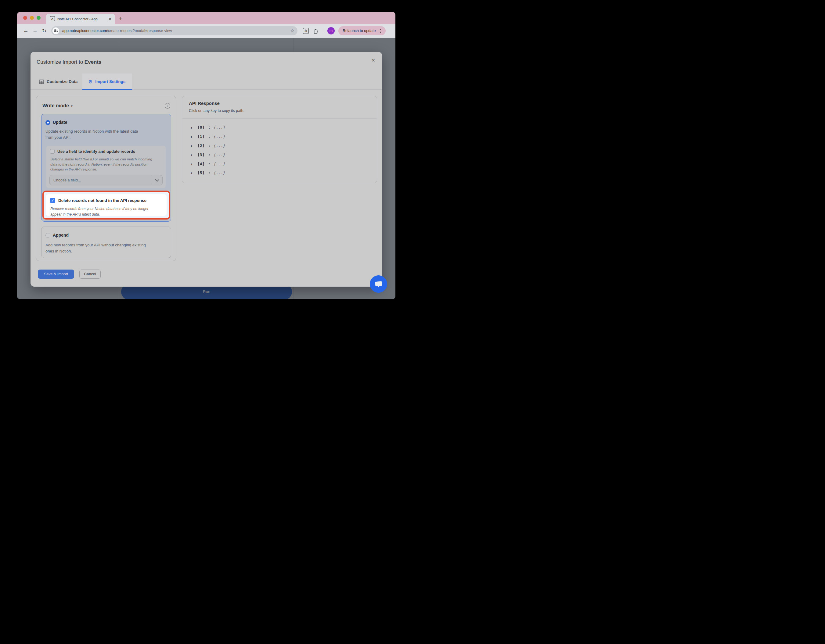  Describe the element at coordinates (69, 62) in the screenshot. I see `modal-title: Customize Import to Events` at that location.